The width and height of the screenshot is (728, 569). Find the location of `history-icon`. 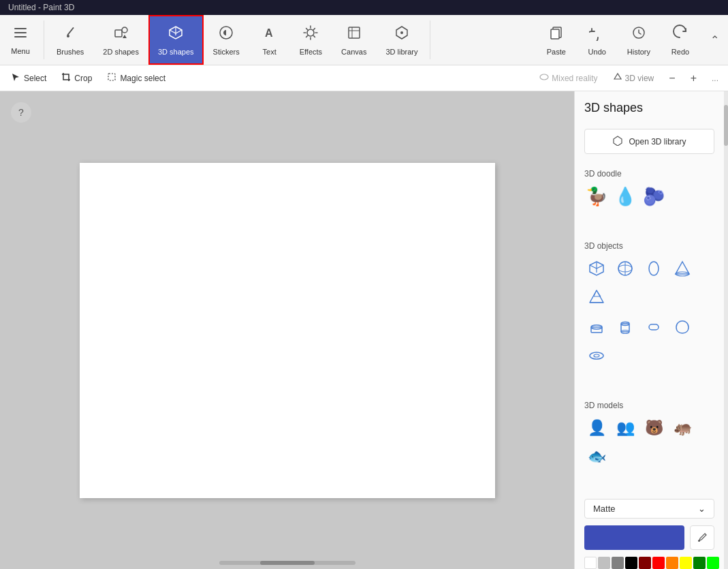

history-icon is located at coordinates (639, 35).